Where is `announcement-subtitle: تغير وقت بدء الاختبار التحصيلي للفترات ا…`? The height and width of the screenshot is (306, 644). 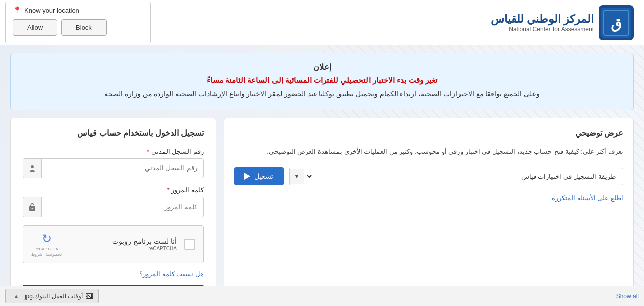 announcement-subtitle: تغير وقت بدء الاختبار التحصيلي للفترات ا… is located at coordinates (322, 80).